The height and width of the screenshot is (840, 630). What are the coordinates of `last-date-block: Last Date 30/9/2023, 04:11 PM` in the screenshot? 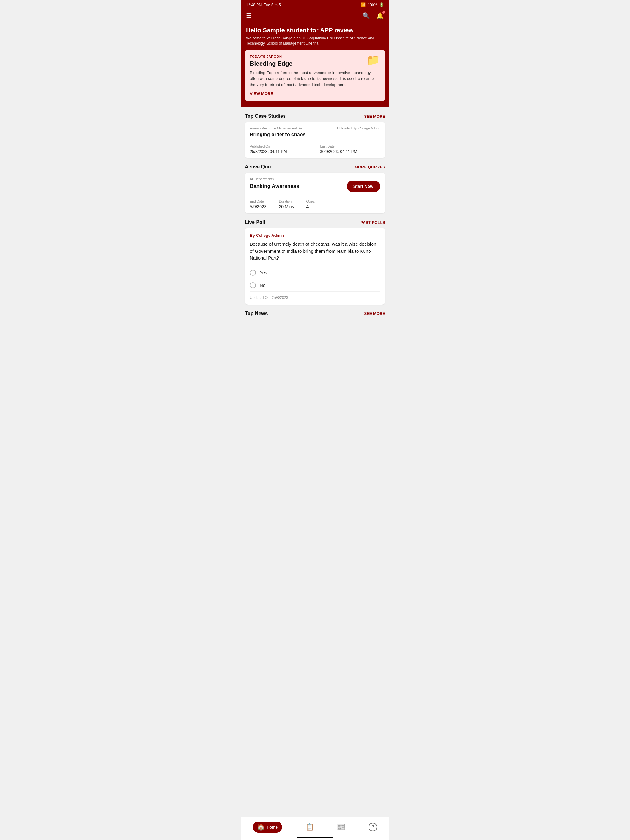 It's located at (350, 149).